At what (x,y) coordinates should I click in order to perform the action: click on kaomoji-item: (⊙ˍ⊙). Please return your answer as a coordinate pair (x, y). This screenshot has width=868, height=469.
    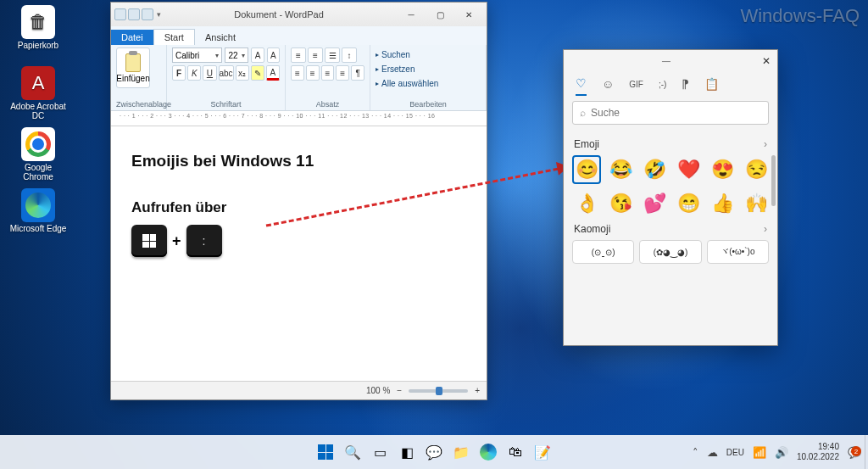
    Looking at the image, I should click on (604, 252).